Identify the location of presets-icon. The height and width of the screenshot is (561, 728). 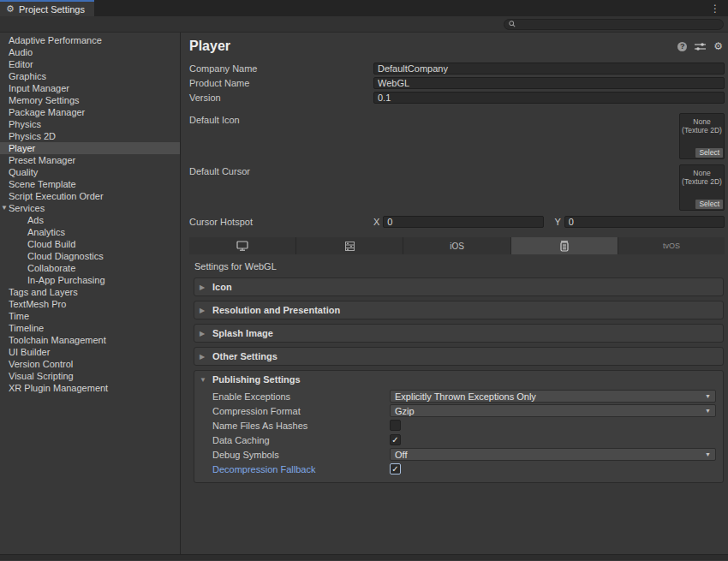
(701, 46).